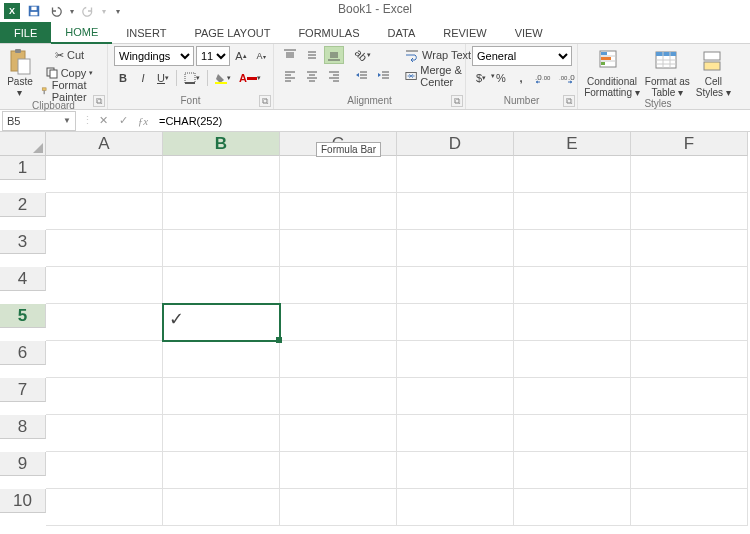 This screenshot has height=534, width=750. I want to click on decrease-decimal-icon: .00.0, so click(567, 78).